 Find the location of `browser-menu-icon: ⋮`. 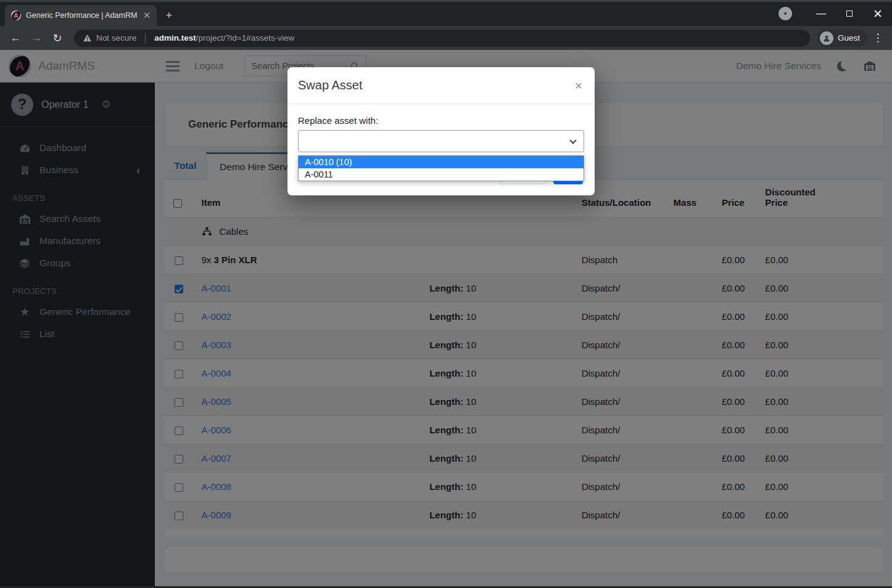

browser-menu-icon: ⋮ is located at coordinates (878, 38).